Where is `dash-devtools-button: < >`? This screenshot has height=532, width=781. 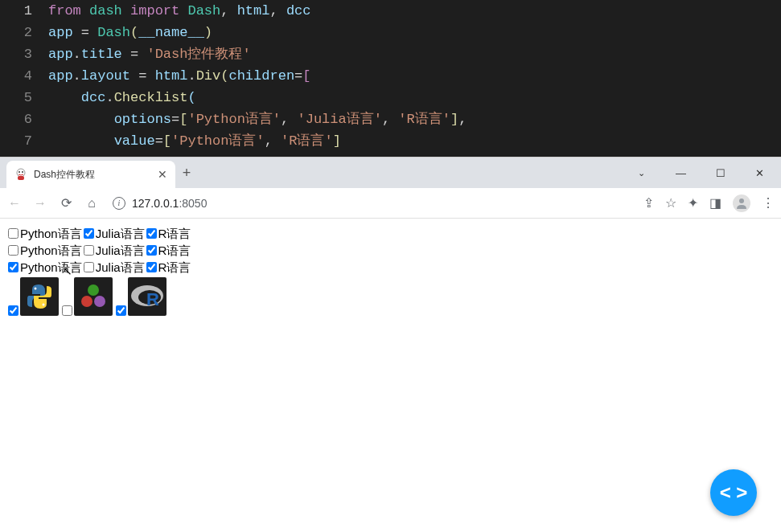 dash-devtools-button: < > is located at coordinates (734, 493).